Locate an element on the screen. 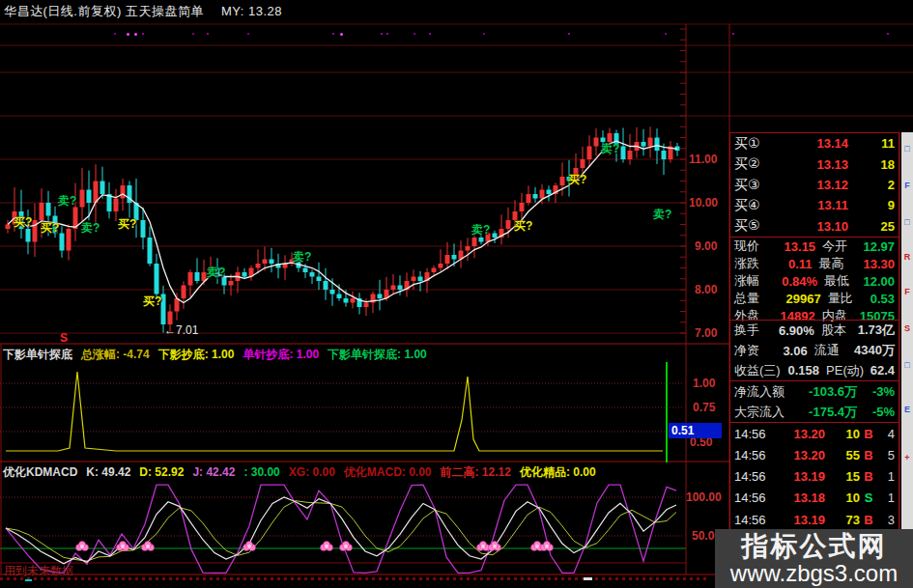 Image resolution: width=913 pixels, height=588 pixels. indicator-header-part: : 30.00 is located at coordinates (261, 472).